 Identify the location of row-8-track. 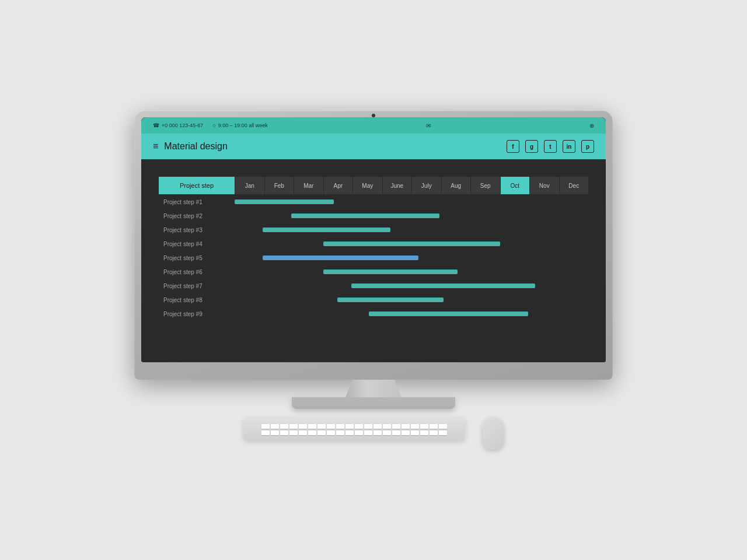
(411, 300).